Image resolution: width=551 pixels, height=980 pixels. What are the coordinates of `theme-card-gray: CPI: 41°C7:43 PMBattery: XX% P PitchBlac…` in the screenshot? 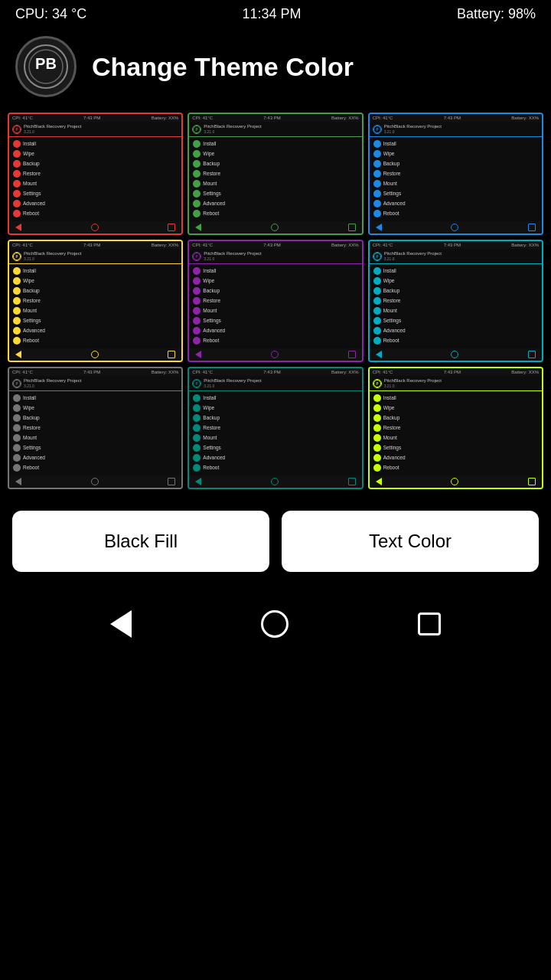 It's located at (95, 428).